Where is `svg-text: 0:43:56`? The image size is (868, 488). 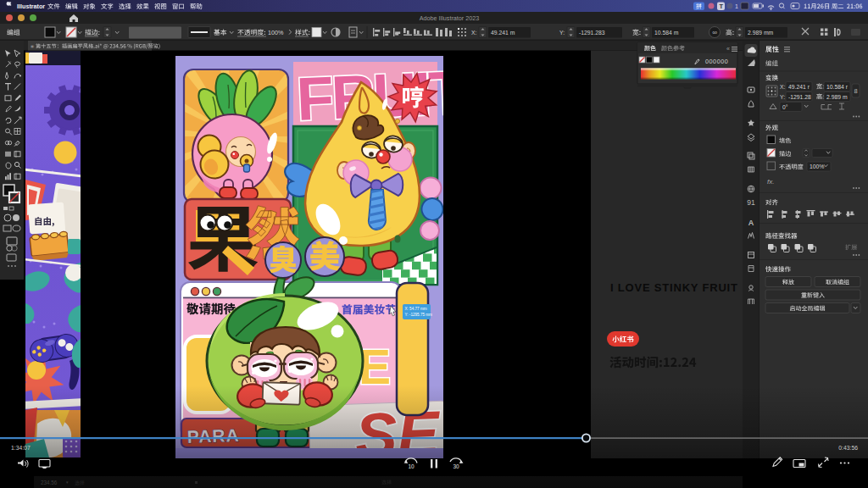 svg-text: 0:43:56 is located at coordinates (848, 447).